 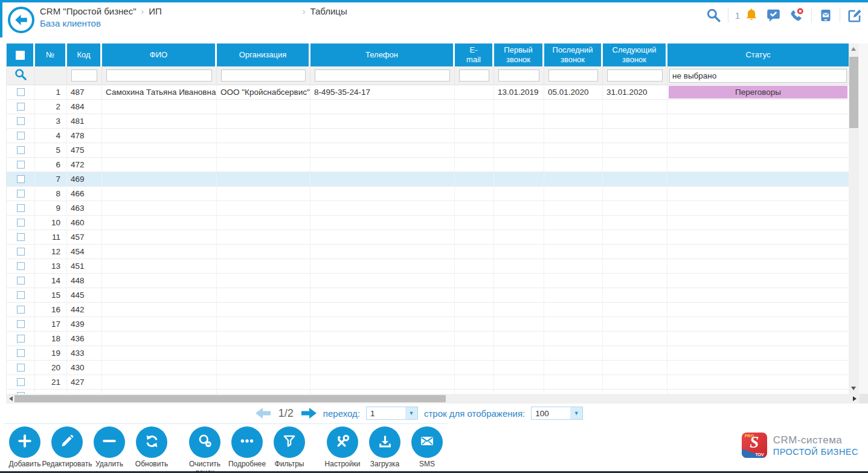 I want to click on table-row: 5475, so click(x=428, y=150).